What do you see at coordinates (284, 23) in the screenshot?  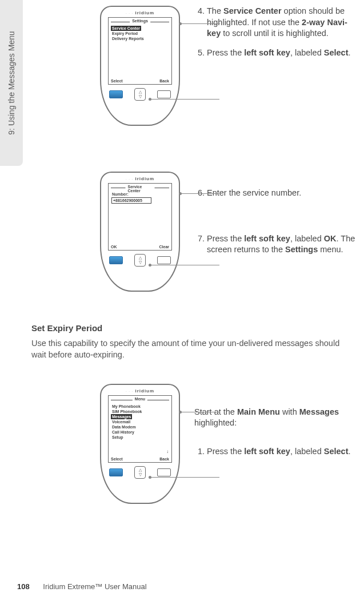 I see `step-text: The Service Center option should be high…` at bounding box center [284, 23].